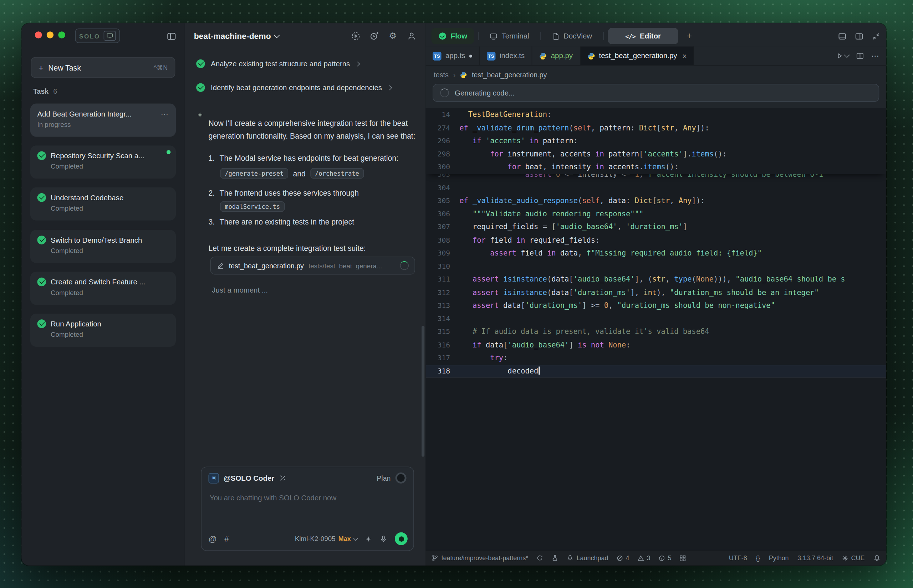 This screenshot has width=913, height=588. What do you see at coordinates (842, 36) in the screenshot?
I see `layout-panel-bottom-icon` at bounding box center [842, 36].